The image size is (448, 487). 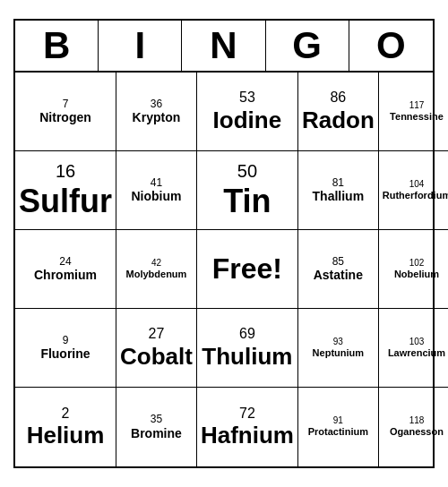 I want to click on cell-number: 103, so click(x=418, y=342).